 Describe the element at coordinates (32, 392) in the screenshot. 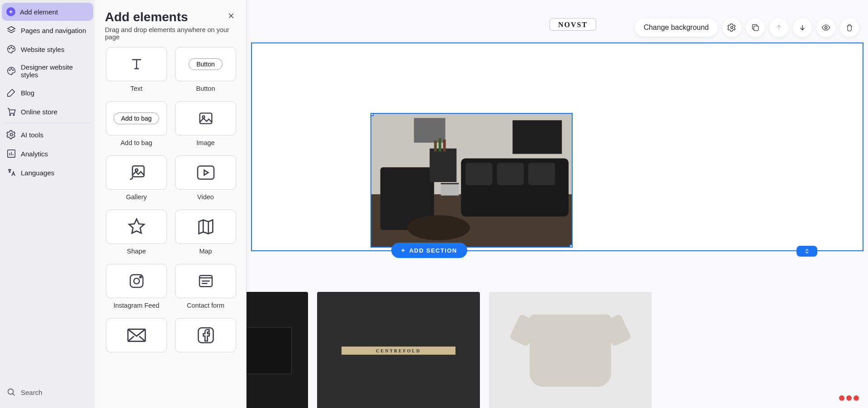

I see `sidebar-search-label: Search` at that location.